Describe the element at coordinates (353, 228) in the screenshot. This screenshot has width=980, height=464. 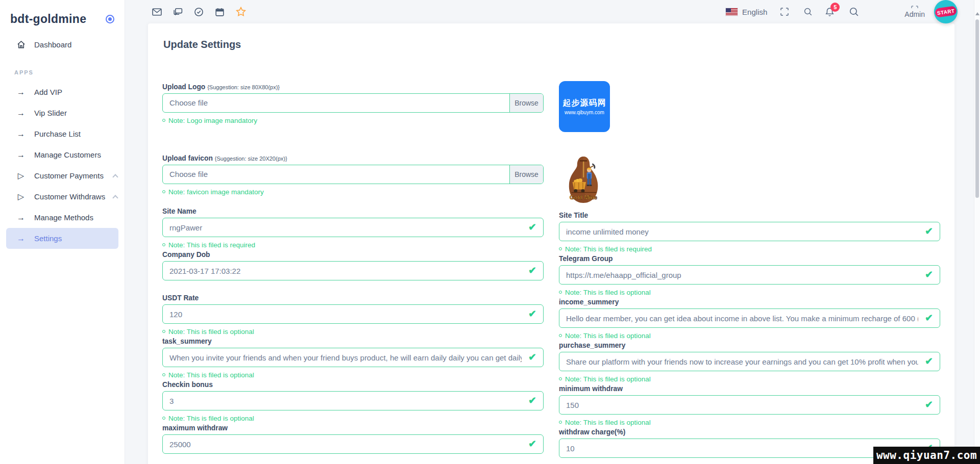
I see `site-name-field: Site Name ✔ Note: This is filed is requi…` at that location.